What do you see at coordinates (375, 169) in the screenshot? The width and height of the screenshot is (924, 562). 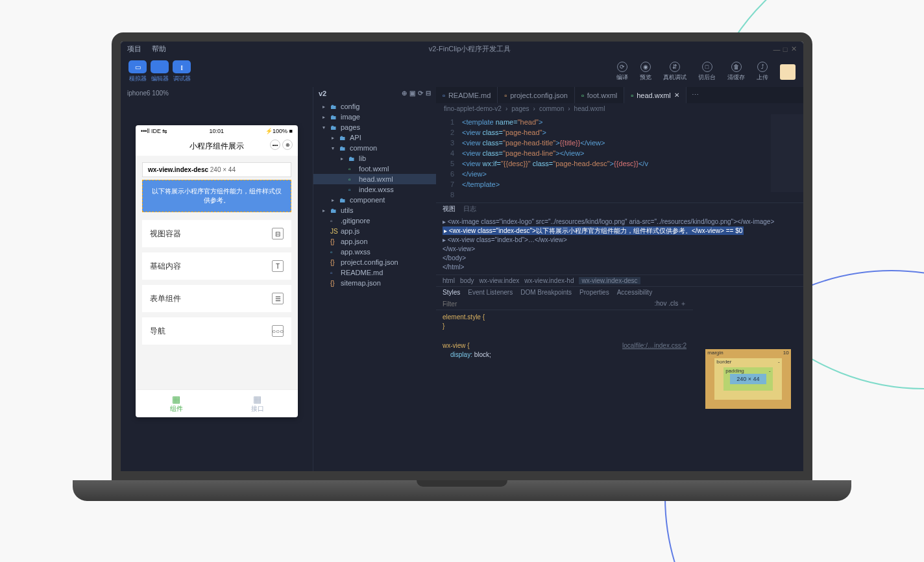 I see `tree-item-foot.wxml: ▫foot.wxml` at bounding box center [375, 169].